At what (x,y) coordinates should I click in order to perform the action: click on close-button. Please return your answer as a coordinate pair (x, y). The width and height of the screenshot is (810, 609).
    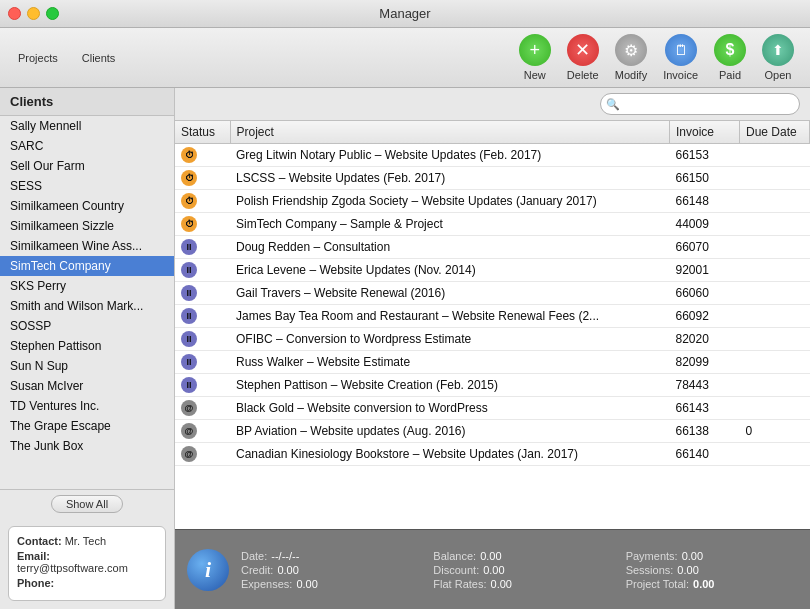
    Looking at the image, I should click on (14, 14).